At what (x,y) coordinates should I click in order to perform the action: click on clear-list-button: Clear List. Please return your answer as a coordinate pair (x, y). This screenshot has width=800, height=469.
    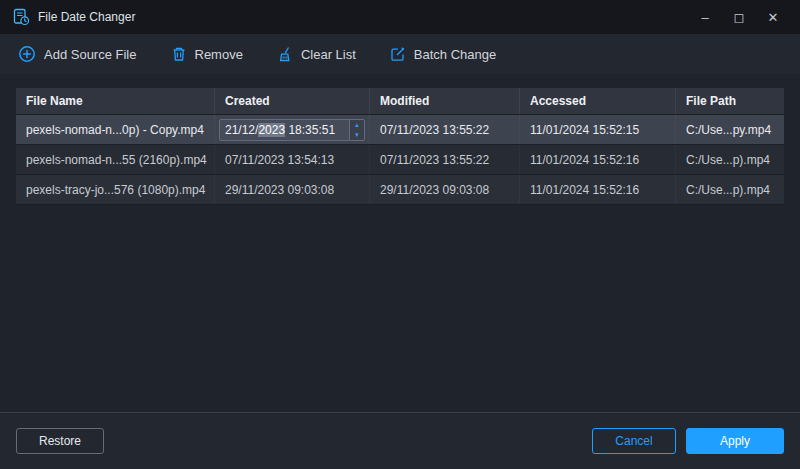
    Looking at the image, I should click on (316, 54).